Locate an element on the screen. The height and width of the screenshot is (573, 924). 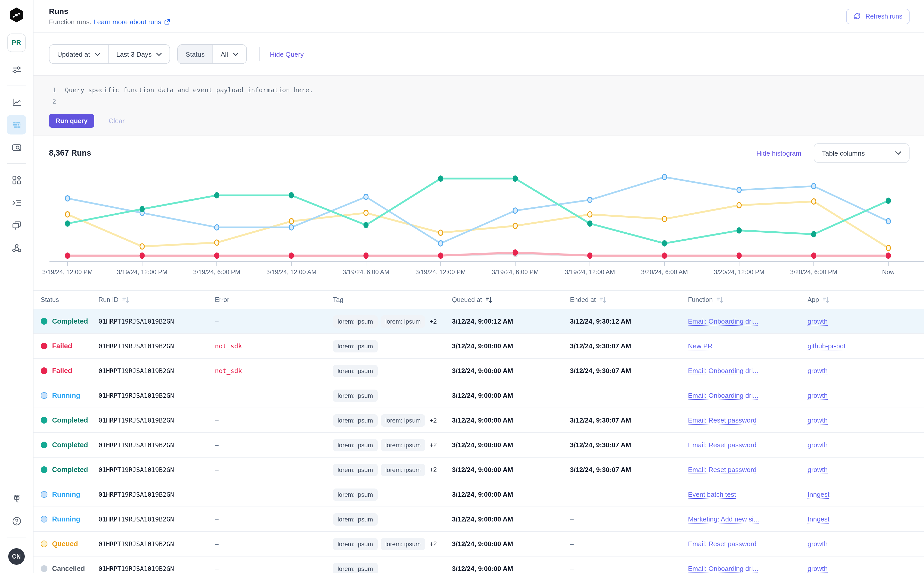
time-range-dropdown: Last 3 Days is located at coordinates (139, 54).